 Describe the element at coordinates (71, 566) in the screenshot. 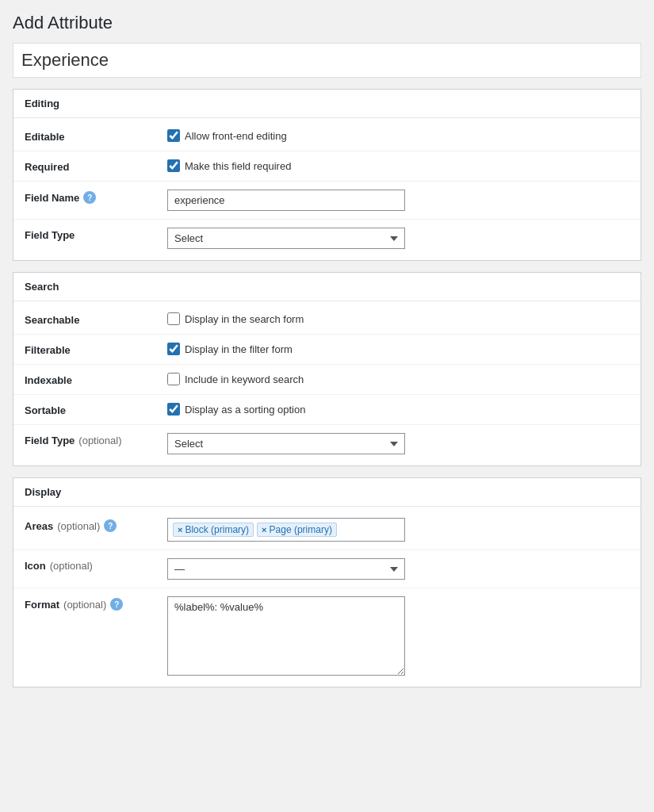

I see `icon-optional: (optional)` at that location.